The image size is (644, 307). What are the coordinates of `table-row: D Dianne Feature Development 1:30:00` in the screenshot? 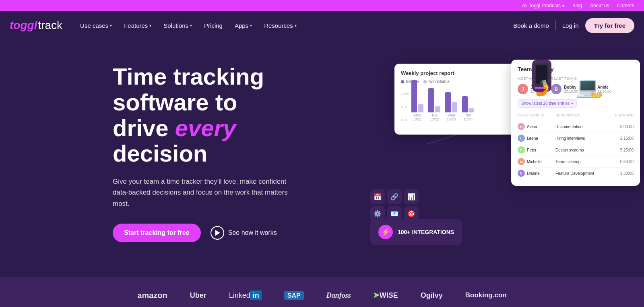 It's located at (576, 173).